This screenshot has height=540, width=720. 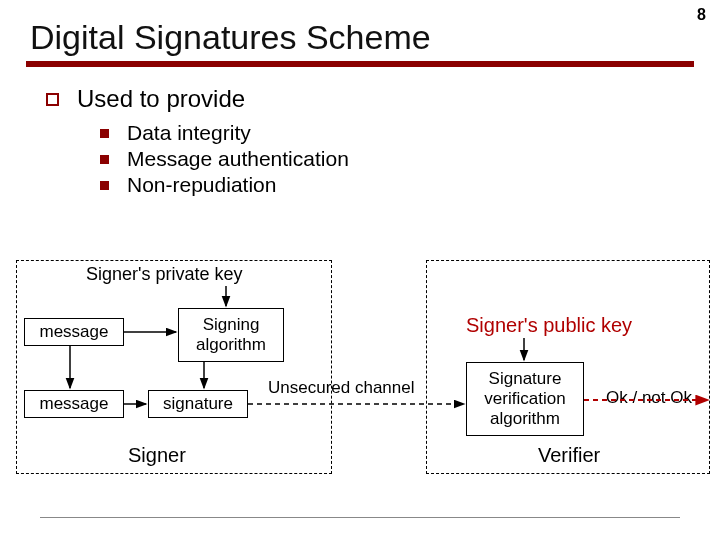 I want to click on verify-box: Signature verification algorithm, so click(x=525, y=399).